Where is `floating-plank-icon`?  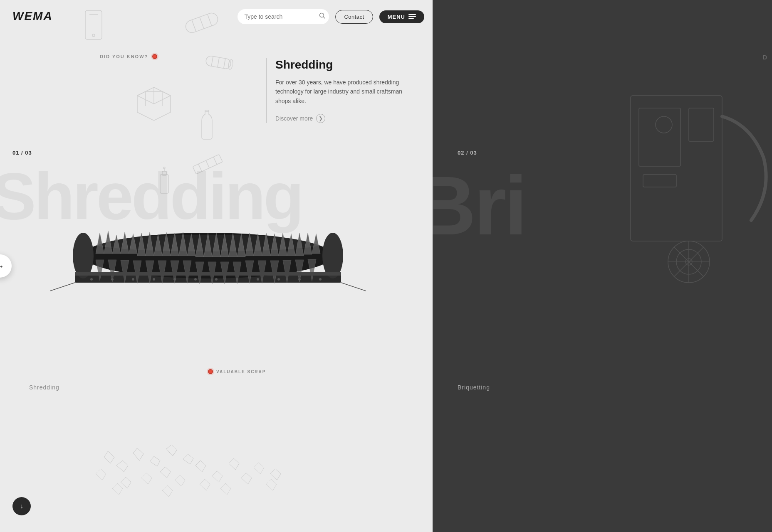 floating-plank-icon is located at coordinates (208, 165).